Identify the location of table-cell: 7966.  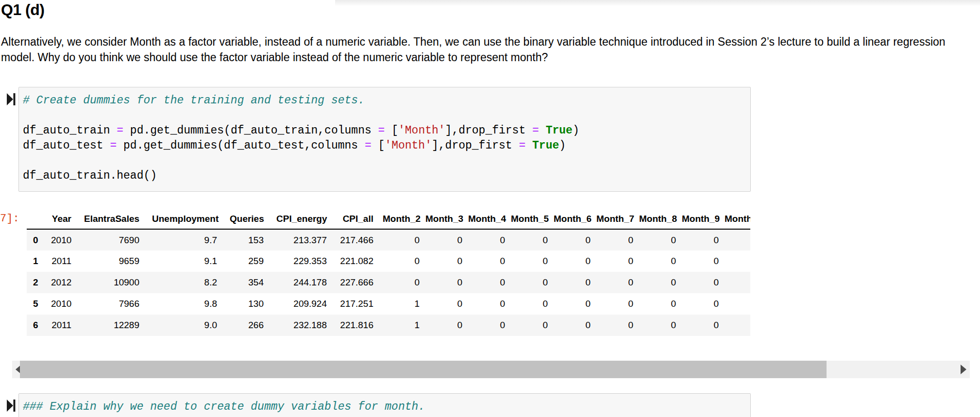
(112, 304).